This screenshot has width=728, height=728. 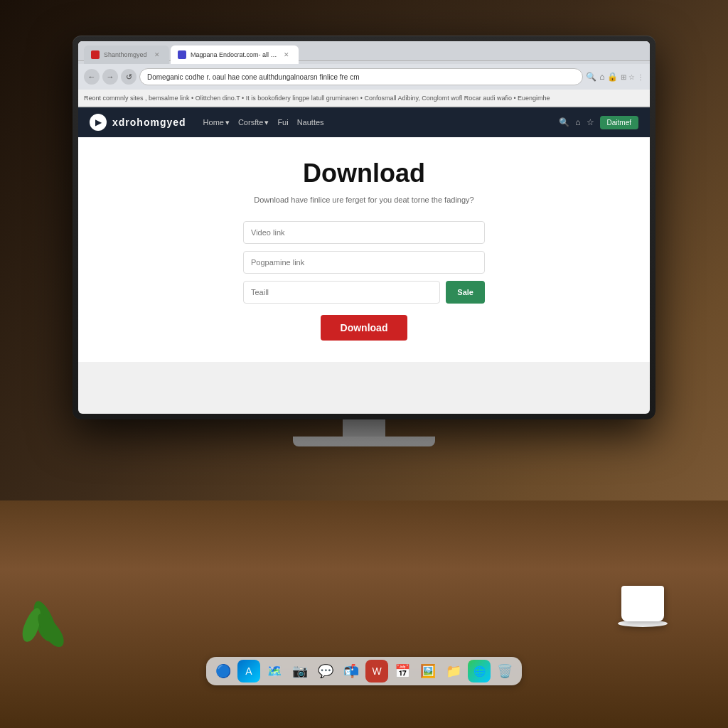 I want to click on save-button: Sale, so click(x=465, y=292).